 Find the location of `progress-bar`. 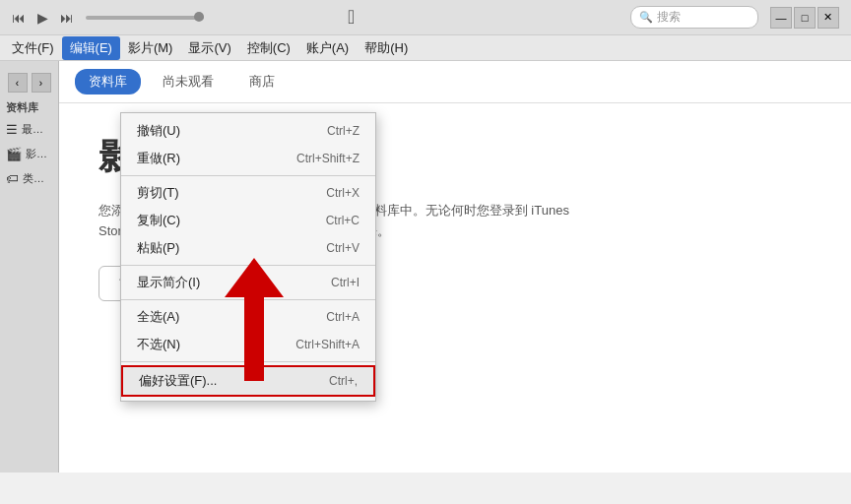

progress-bar is located at coordinates (145, 18).